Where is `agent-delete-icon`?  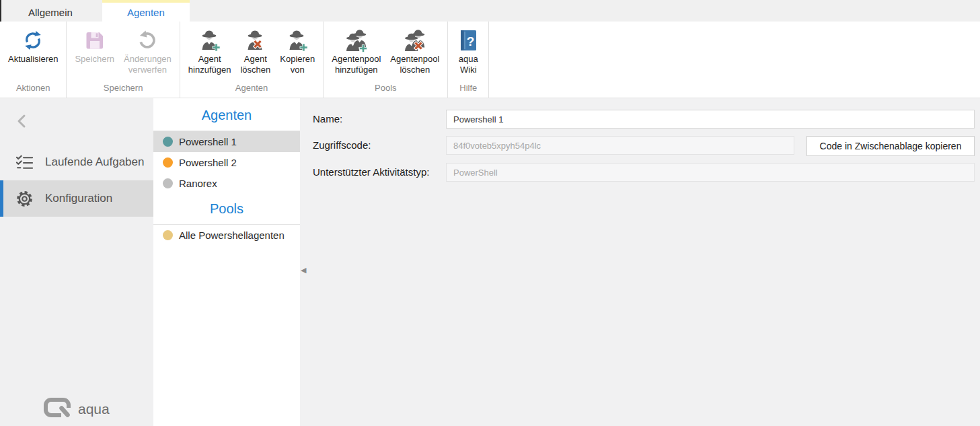
agent-delete-icon is located at coordinates (256, 40).